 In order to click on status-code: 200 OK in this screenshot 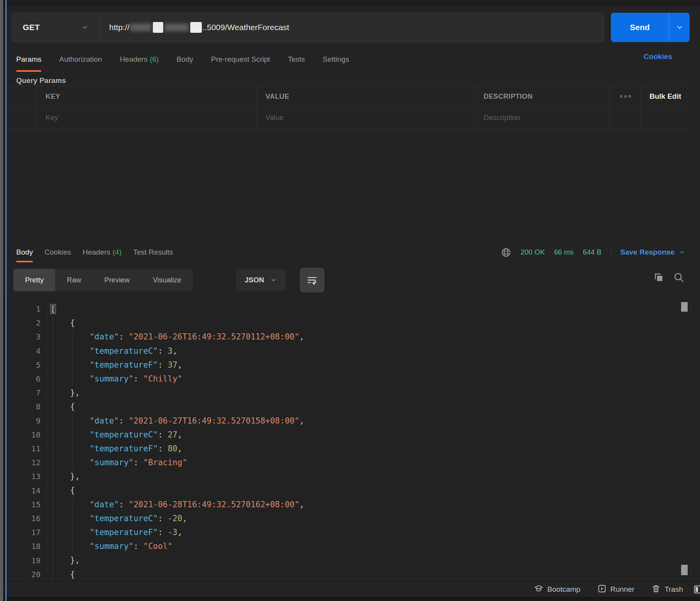, I will do `click(533, 252)`.